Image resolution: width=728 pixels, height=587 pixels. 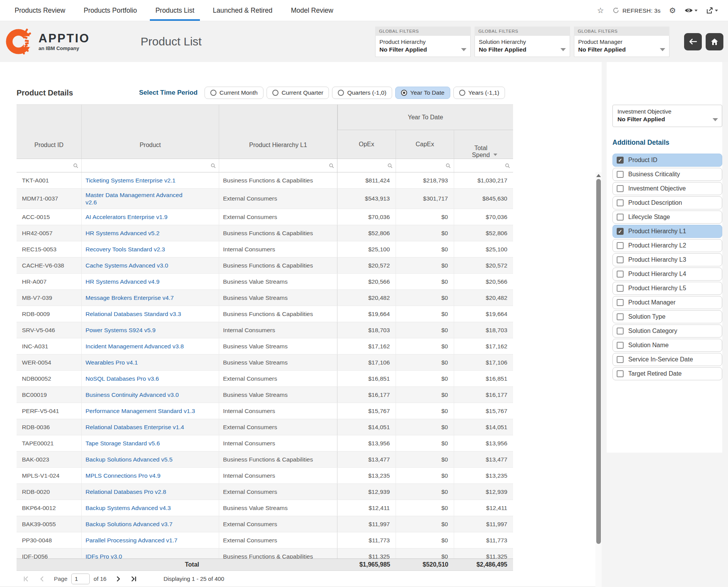 I want to click on additional-detail-option: Product Hierarchy L4, so click(x=667, y=274).